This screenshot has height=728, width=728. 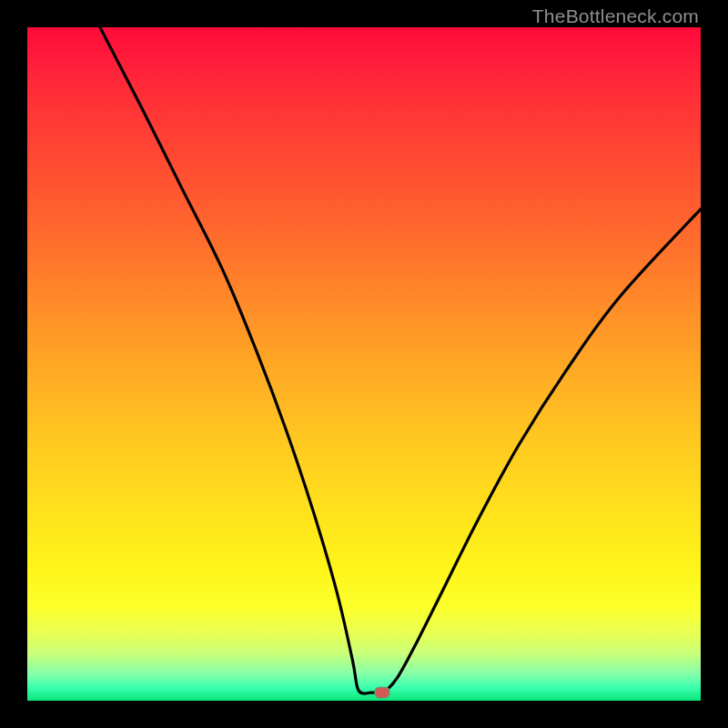 What do you see at coordinates (382, 693) in the screenshot?
I see `optimum-marker` at bounding box center [382, 693].